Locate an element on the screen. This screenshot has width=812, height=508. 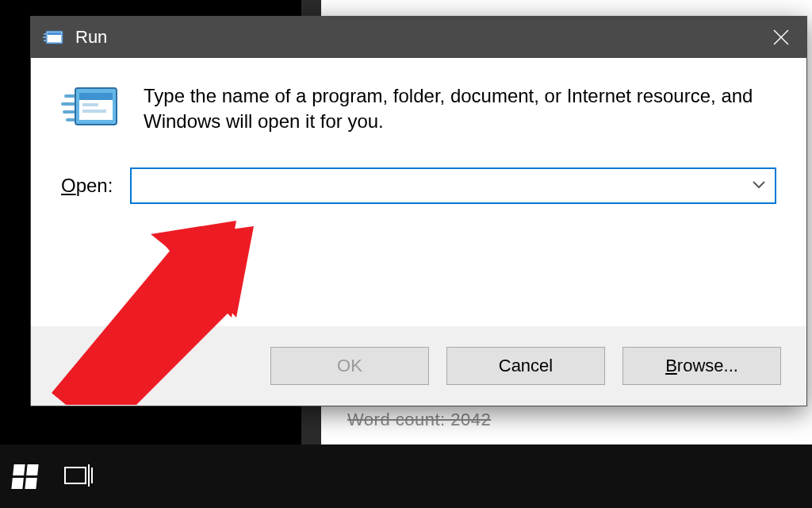
dialog-title: Run is located at coordinates (416, 37).